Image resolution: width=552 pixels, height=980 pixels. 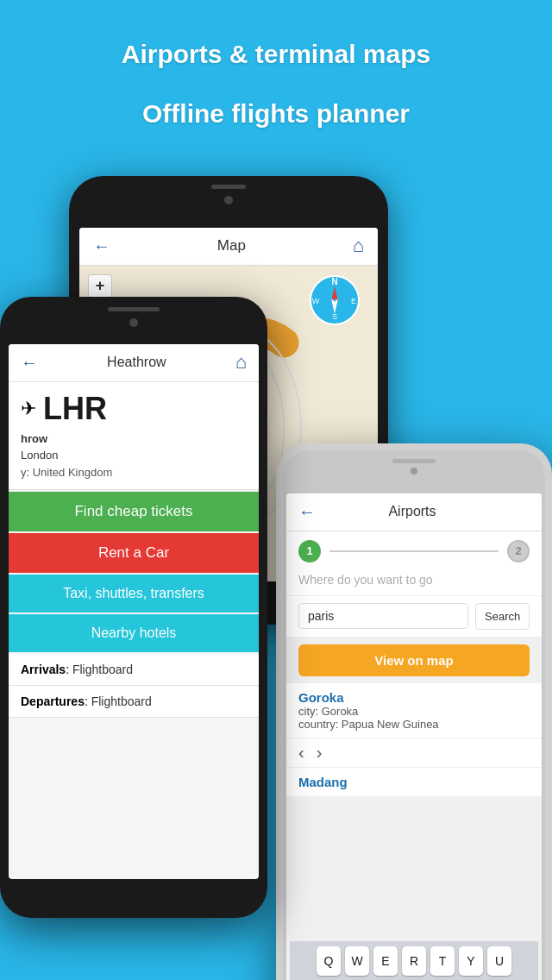 I want to click on svg-text: N, so click(x=335, y=281).